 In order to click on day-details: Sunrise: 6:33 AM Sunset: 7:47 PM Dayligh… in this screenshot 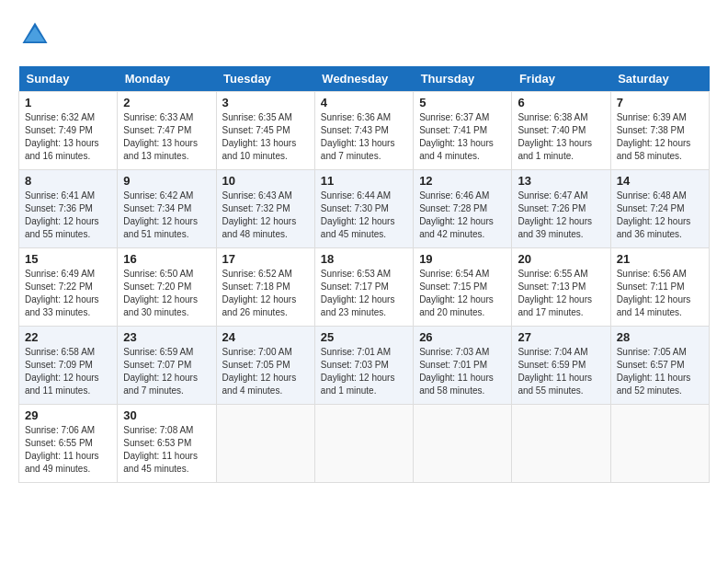, I will do `click(166, 137)`.